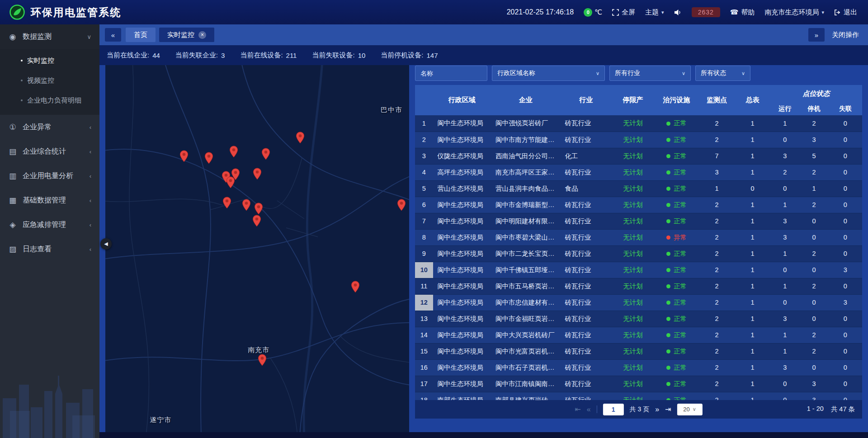 This screenshot has height=438, width=868. Describe the element at coordinates (845, 108) in the screenshot. I see `col-lost: 失联` at that location.